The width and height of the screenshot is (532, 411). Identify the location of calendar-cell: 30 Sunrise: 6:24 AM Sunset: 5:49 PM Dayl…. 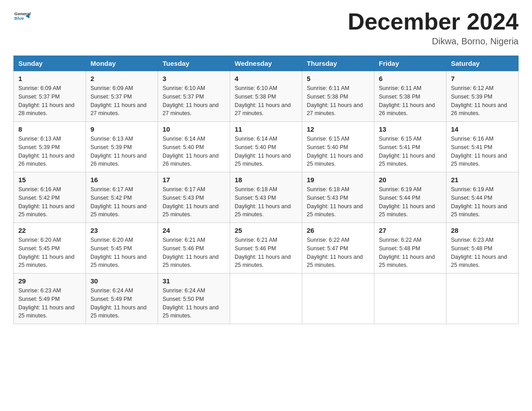
(122, 299).